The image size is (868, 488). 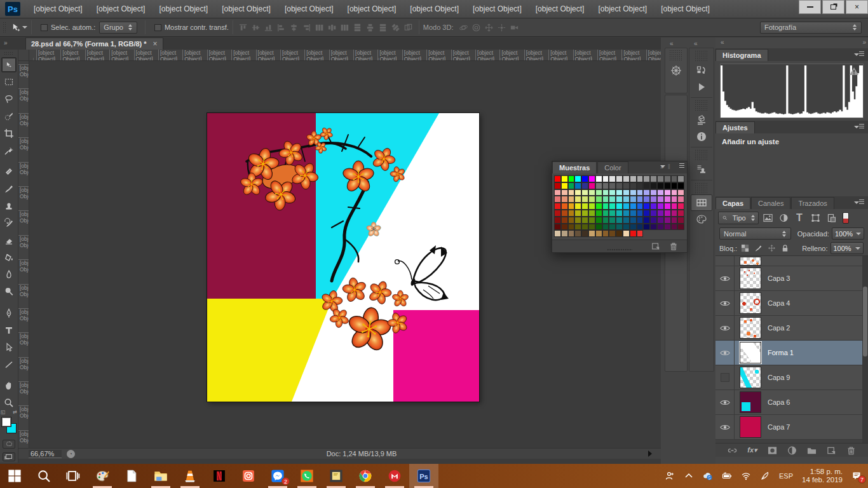 What do you see at coordinates (9, 365) in the screenshot?
I see `tool-button` at bounding box center [9, 365].